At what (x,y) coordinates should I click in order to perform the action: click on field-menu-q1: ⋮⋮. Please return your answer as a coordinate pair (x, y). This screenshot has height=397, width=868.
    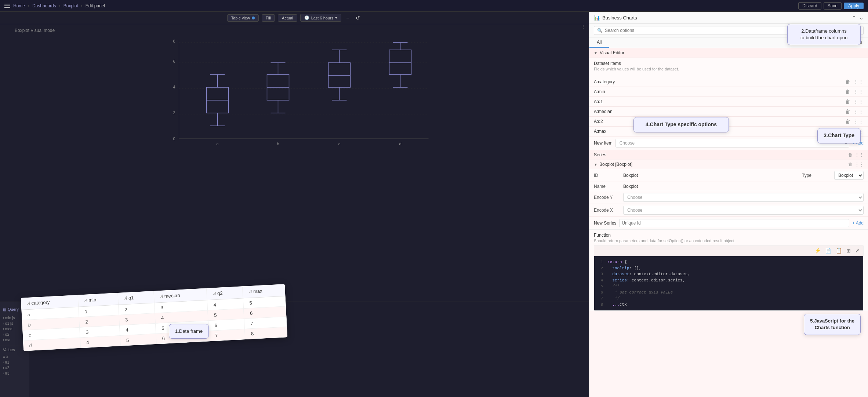
    Looking at the image, I should click on (858, 102).